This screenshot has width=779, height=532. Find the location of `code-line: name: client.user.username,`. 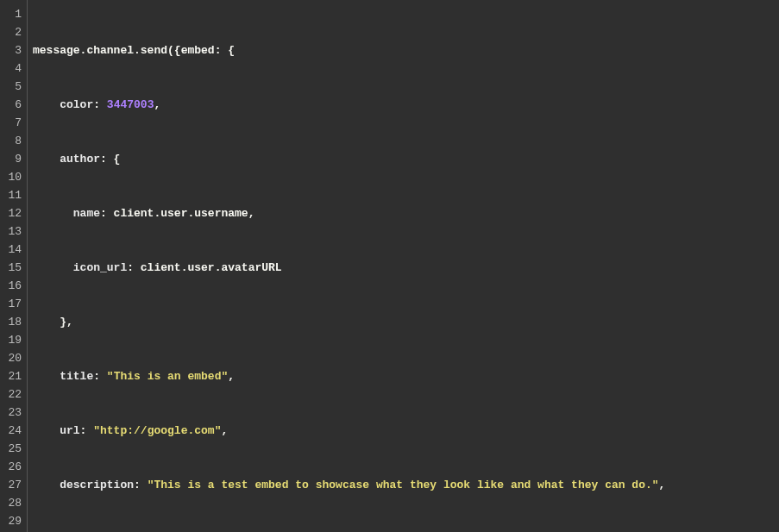

code-line: name: client.user.username, is located at coordinates (405, 214).